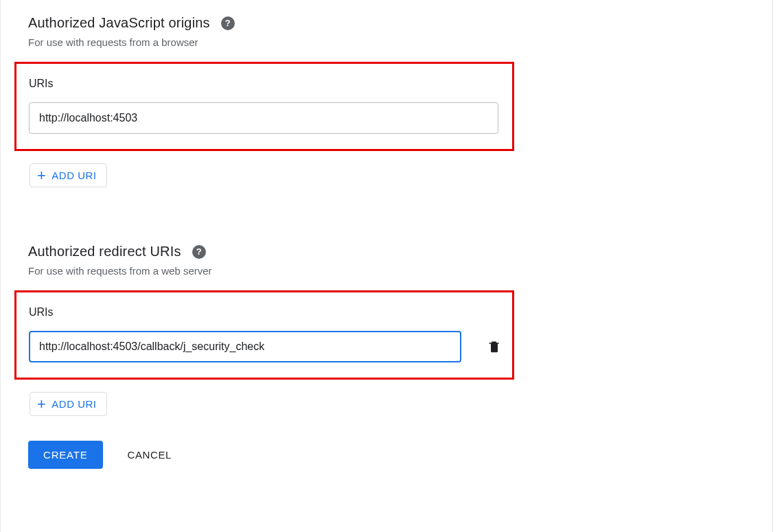  I want to click on add-js-origin-uri-button: + ADD URI, so click(69, 176).